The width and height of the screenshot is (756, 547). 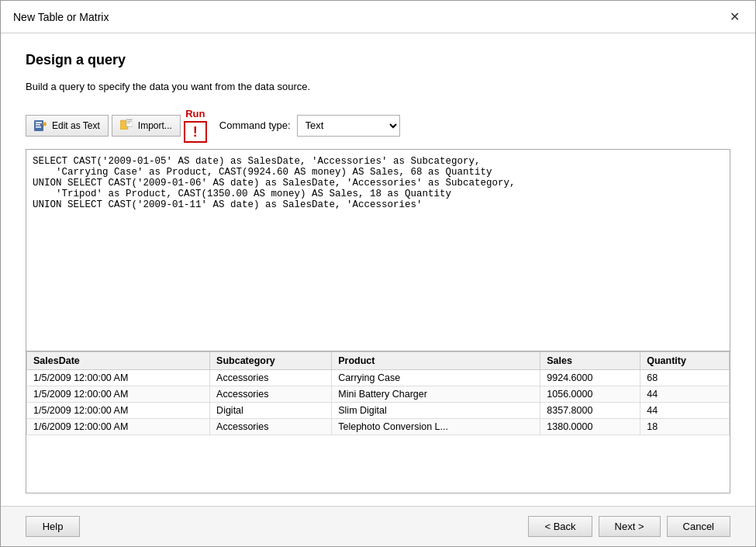 I want to click on results-table: SalesDate Subcategory Product Sales Quan…, so click(x=378, y=393).